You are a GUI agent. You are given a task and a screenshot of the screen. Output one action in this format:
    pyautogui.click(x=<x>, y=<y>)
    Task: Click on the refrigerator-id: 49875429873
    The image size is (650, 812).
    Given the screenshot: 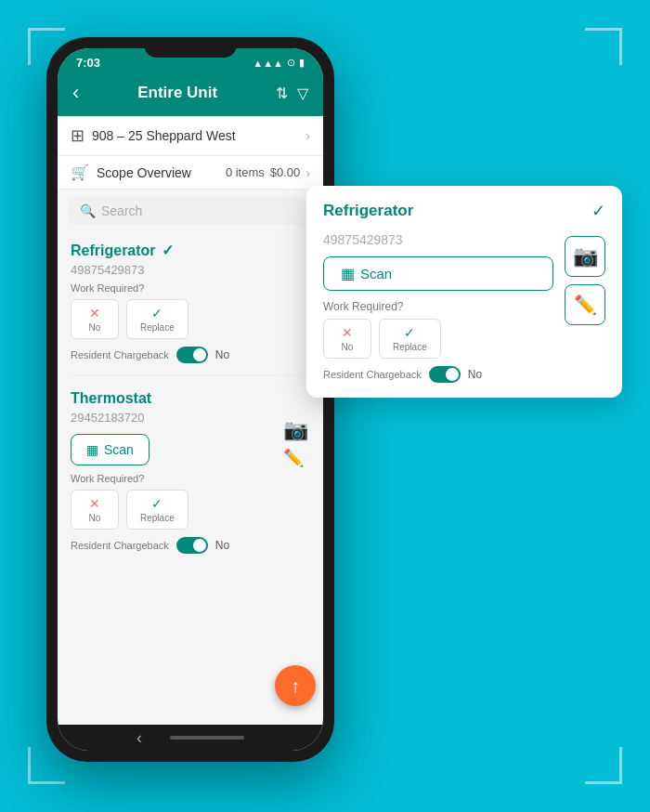 What is the action you would take?
    pyautogui.click(x=190, y=269)
    